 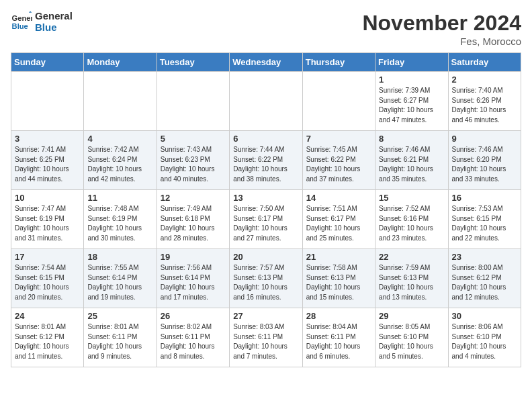 What do you see at coordinates (339, 138) in the screenshot?
I see `day-number: 7` at bounding box center [339, 138].